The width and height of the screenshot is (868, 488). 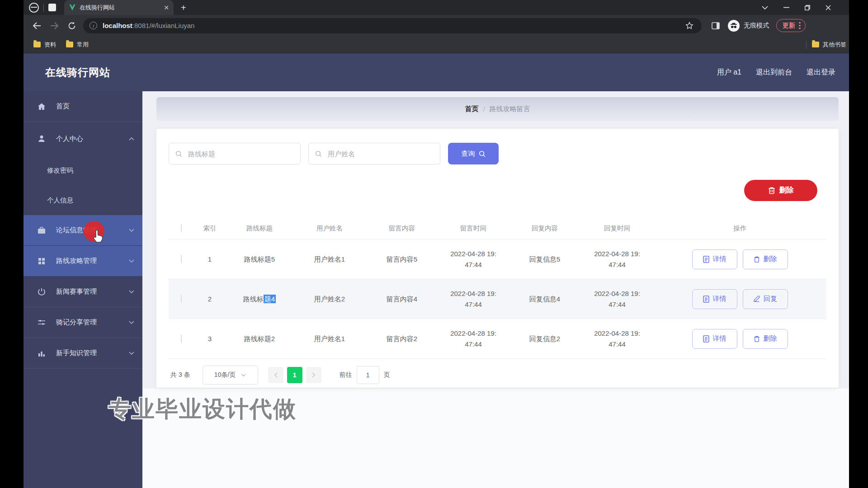 What do you see at coordinates (821, 72) in the screenshot?
I see `logout-link: 退出登录` at bounding box center [821, 72].